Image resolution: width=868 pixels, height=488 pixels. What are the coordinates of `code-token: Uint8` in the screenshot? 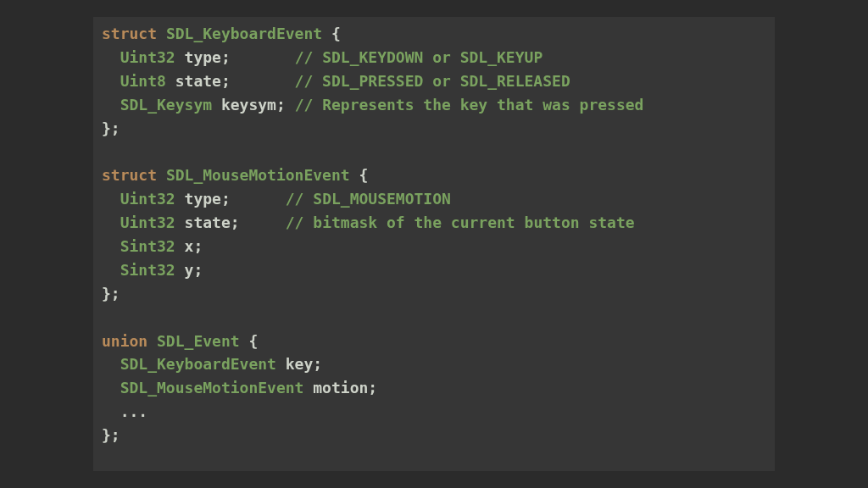 It's located at (143, 81).